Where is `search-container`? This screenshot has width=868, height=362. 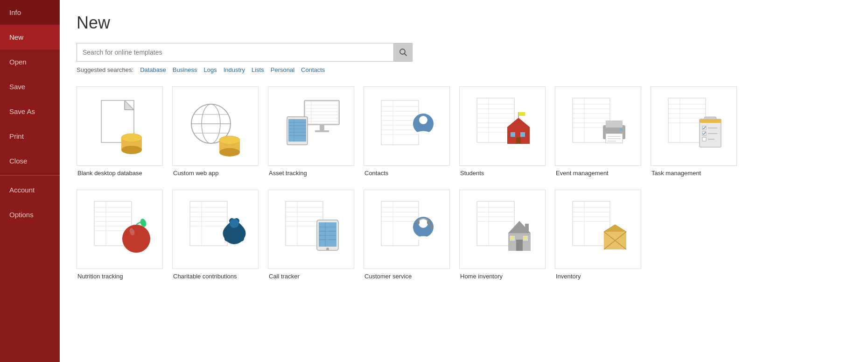
search-container is located at coordinates (464, 52).